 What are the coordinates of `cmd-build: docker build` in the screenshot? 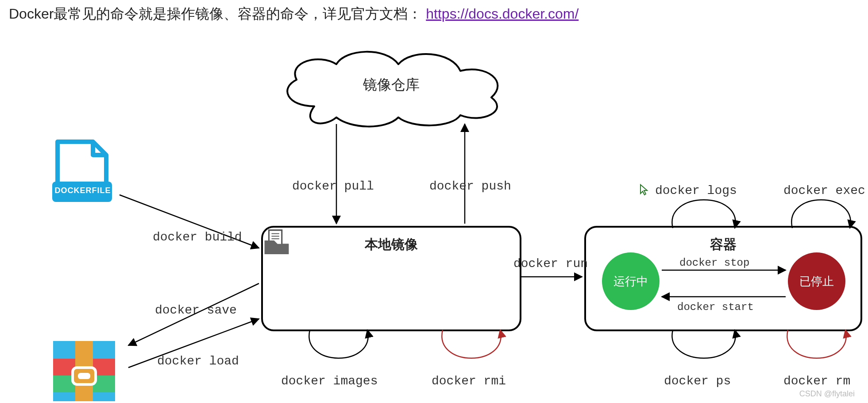 It's located at (197, 237).